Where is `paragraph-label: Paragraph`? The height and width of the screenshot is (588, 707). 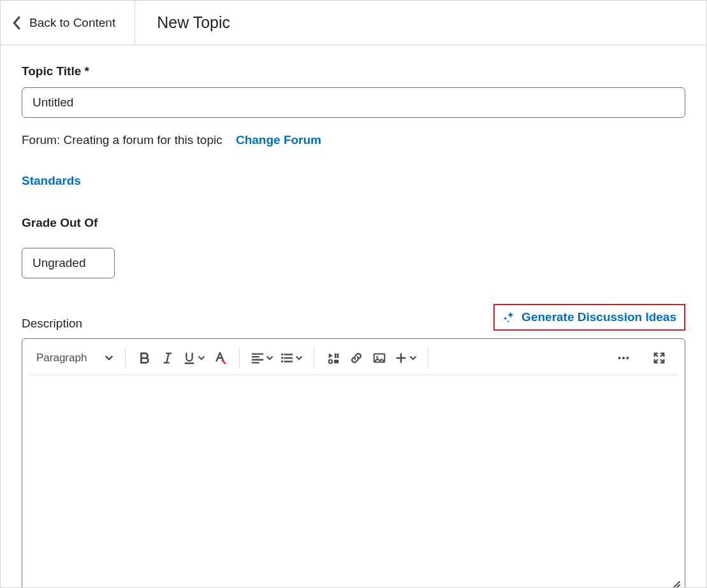 paragraph-label: Paragraph is located at coordinates (61, 358).